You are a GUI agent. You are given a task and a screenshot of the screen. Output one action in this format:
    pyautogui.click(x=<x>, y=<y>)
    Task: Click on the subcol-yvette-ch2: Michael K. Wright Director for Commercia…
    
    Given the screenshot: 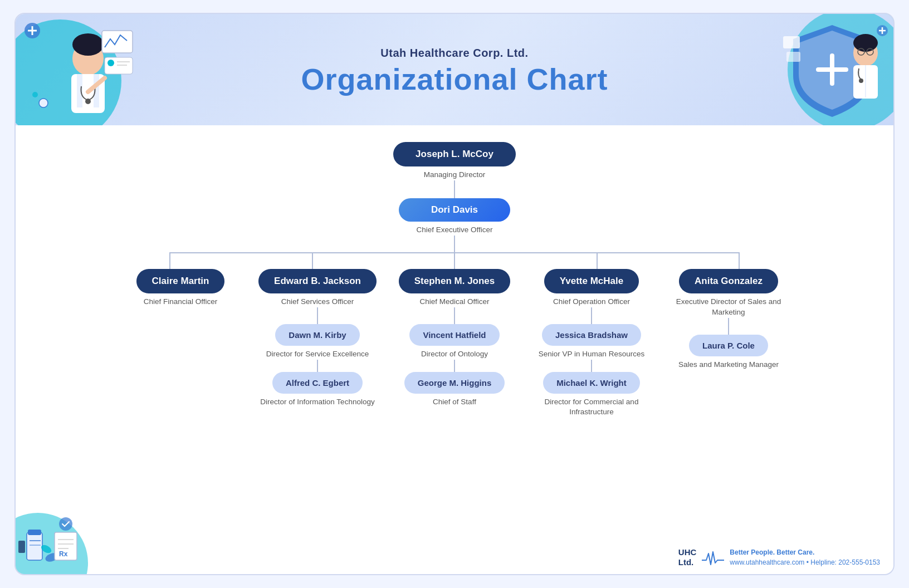 What is the action you would take?
    pyautogui.click(x=592, y=395)
    